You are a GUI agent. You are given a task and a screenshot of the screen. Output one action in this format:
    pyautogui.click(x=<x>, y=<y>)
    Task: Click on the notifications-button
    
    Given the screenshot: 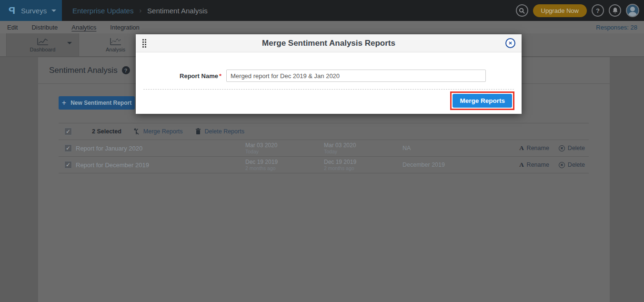 What is the action you would take?
    pyautogui.click(x=615, y=10)
    